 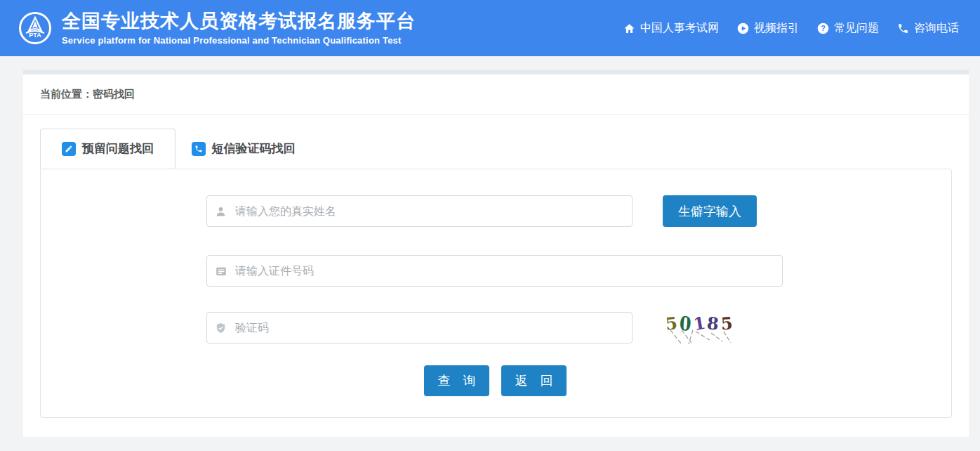 What do you see at coordinates (856, 28) in the screenshot?
I see `nav-link-label: 常见问题` at bounding box center [856, 28].